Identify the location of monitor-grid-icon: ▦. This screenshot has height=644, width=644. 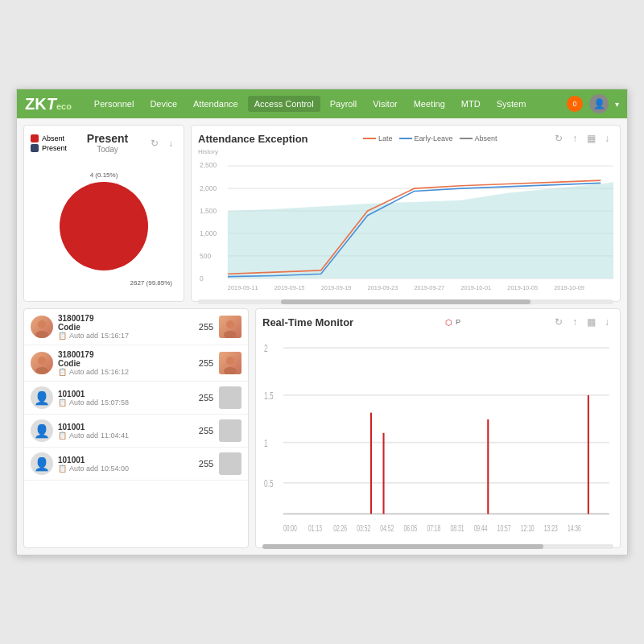
(591, 322).